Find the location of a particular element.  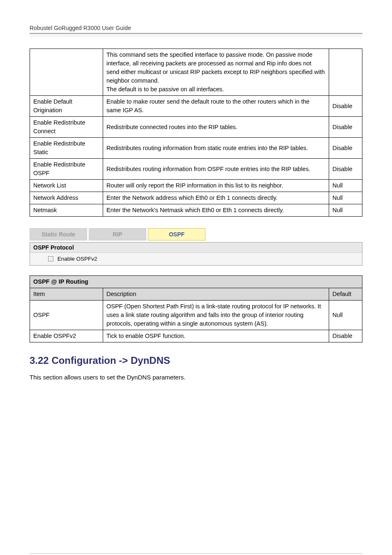

tab-ospf: OSPF is located at coordinates (177, 234).